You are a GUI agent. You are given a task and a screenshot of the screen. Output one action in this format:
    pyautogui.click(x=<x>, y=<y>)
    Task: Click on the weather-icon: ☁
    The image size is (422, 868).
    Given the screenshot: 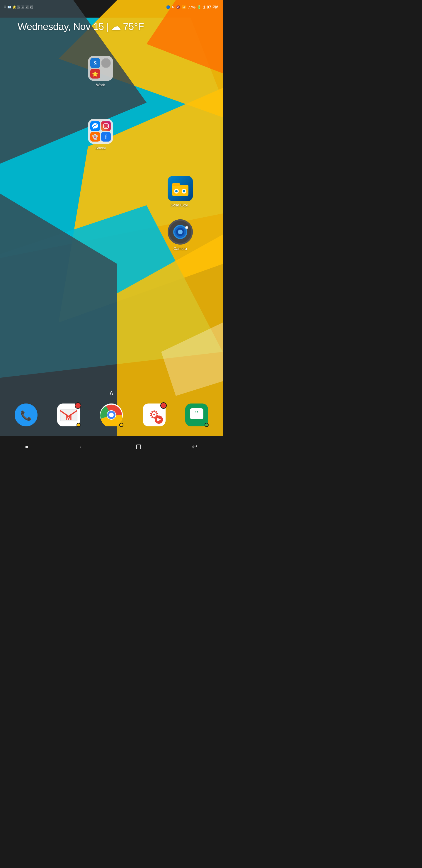 What is the action you would take?
    pyautogui.click(x=116, y=26)
    